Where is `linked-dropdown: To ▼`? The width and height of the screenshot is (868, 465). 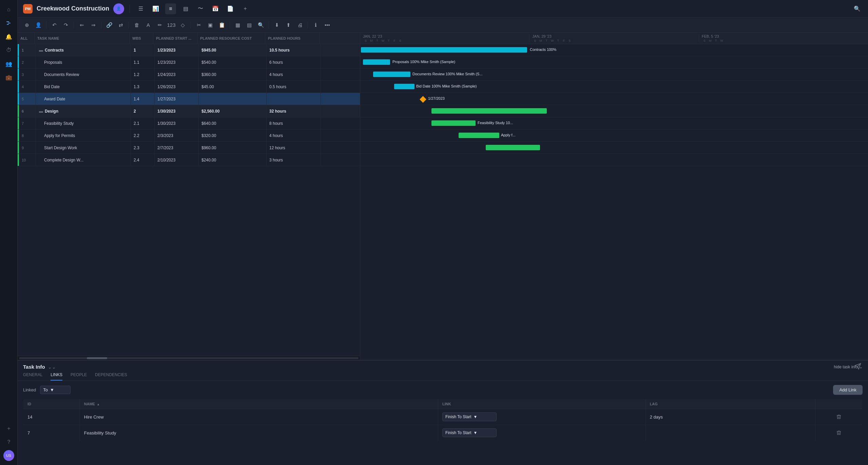 linked-dropdown: To ▼ is located at coordinates (55, 390).